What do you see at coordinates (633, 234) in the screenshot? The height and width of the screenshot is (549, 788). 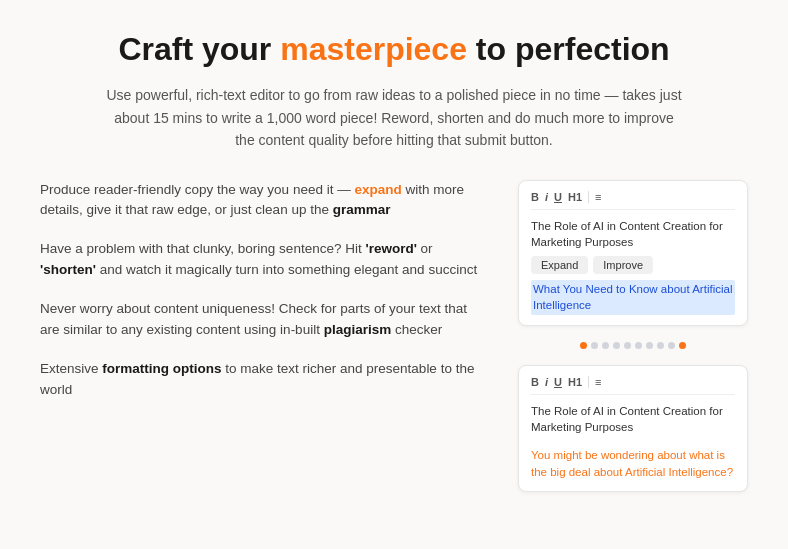 I see `editor-1-title: The Role of AI in Content Creation for M…` at bounding box center [633, 234].